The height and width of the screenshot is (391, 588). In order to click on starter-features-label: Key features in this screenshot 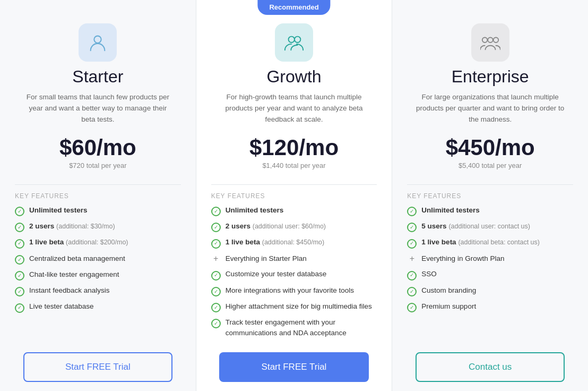, I will do `click(42, 196)`.